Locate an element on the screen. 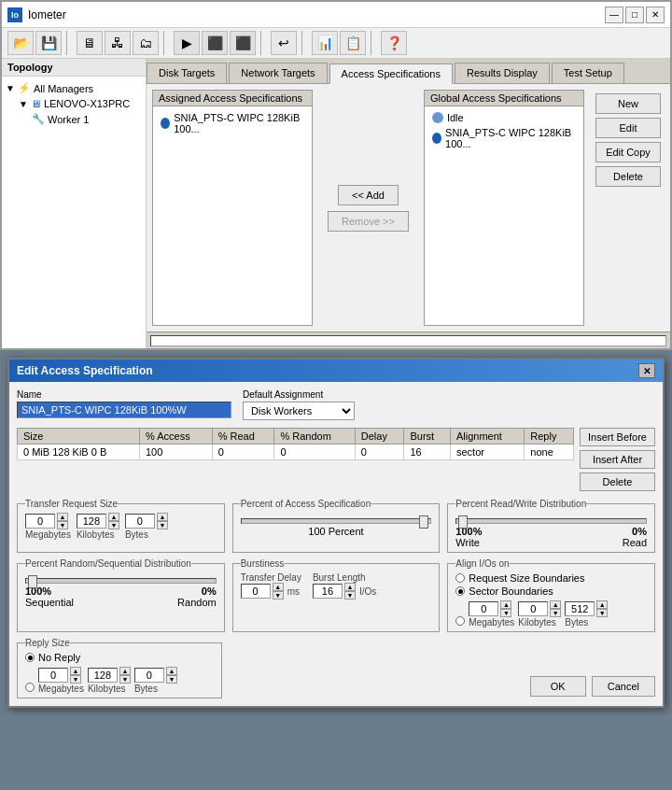 This screenshot has width=672, height=790. toolbar-chart: 📊 is located at coordinates (325, 43).